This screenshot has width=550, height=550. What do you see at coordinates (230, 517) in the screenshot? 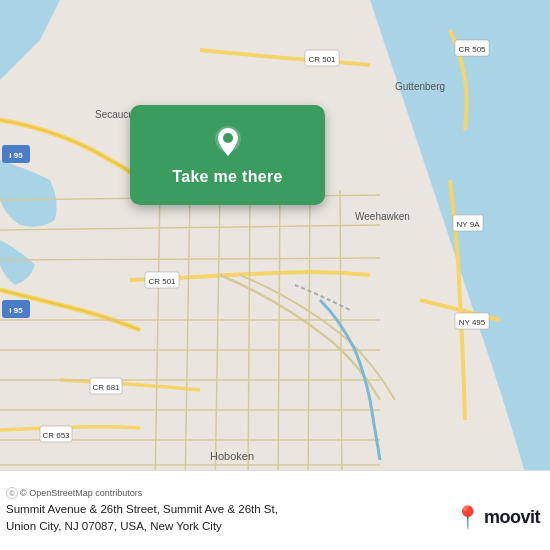
I see `address-text: Summit Avenue & 26th Street, Summit Ave …` at bounding box center [230, 517].